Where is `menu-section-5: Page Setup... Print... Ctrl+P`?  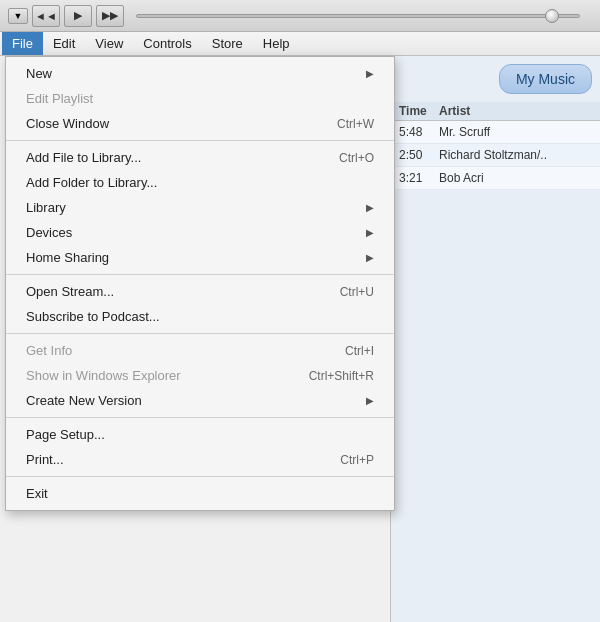 menu-section-5: Page Setup... Print... Ctrl+P is located at coordinates (200, 448).